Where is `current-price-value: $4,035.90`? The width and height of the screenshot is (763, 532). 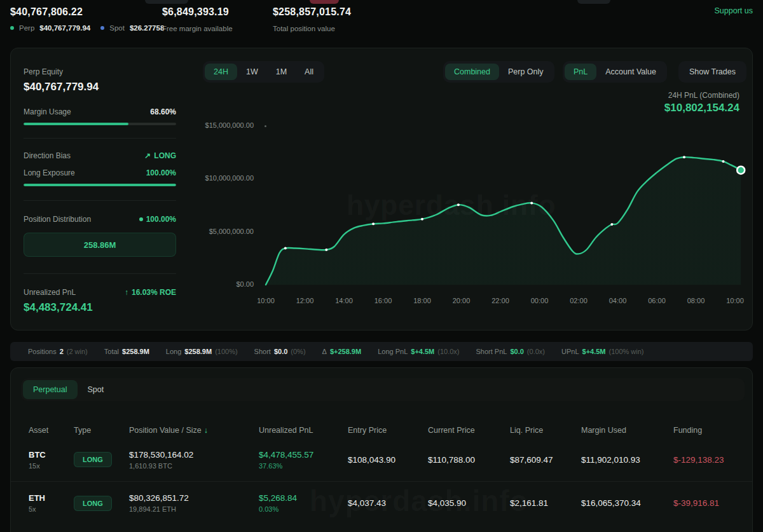 current-price-value: $4,035.90 is located at coordinates (469, 503).